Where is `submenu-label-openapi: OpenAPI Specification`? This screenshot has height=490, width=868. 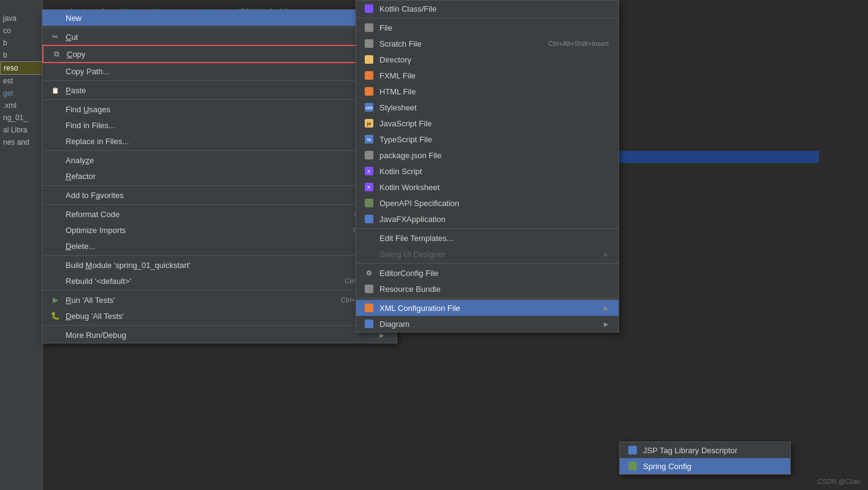
submenu-label-openapi: OpenAPI Specification is located at coordinates (494, 204).